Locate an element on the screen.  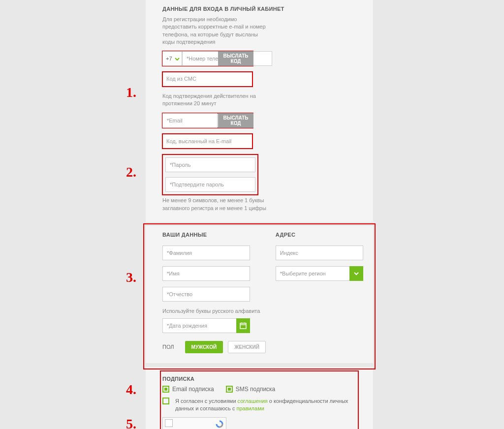
agreement-link: соглашения is located at coordinates (253, 401).